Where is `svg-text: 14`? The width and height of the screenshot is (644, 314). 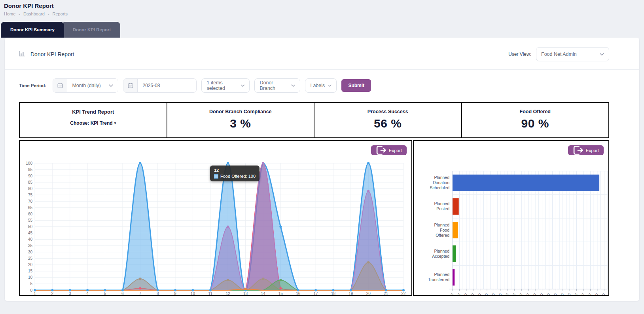
svg-text: 14 is located at coordinates (263, 293).